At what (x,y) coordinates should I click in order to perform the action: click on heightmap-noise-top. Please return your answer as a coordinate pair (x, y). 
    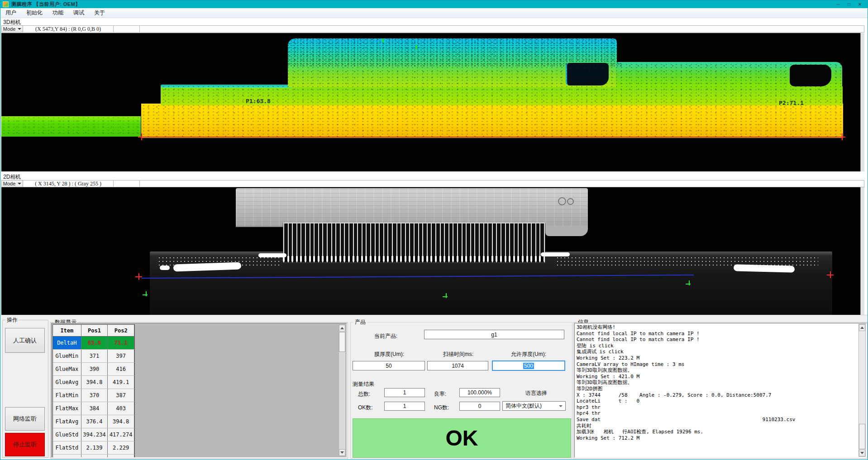
    Looking at the image, I should click on (454, 52).